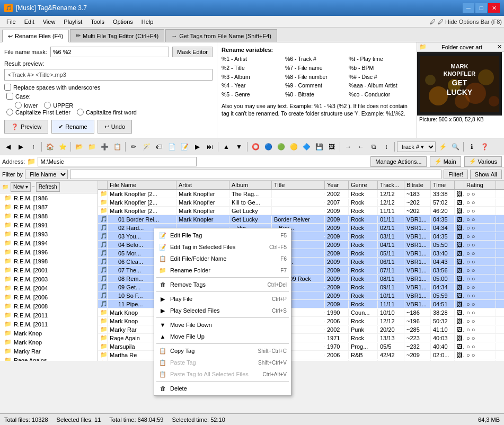  What do you see at coordinates (301, 219) in the screenshot?
I see `table-row: 🎵 01 Border Rei... Mark Knopler Get Luck…` at bounding box center [301, 219].